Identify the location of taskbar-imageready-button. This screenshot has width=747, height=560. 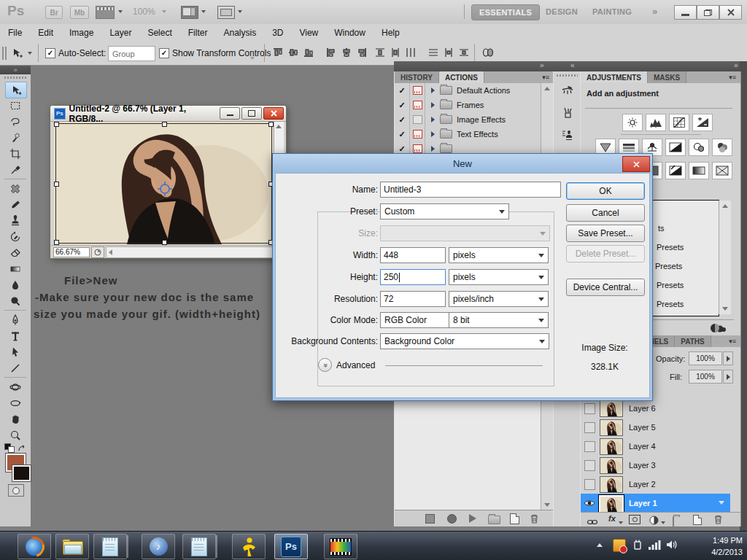
(341, 547).